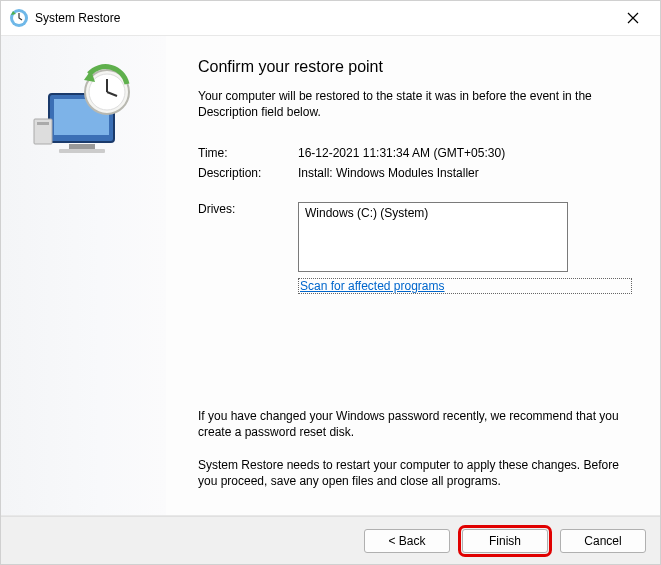  I want to click on drives-row: Drives: Windows (C:) (System), so click(415, 237).